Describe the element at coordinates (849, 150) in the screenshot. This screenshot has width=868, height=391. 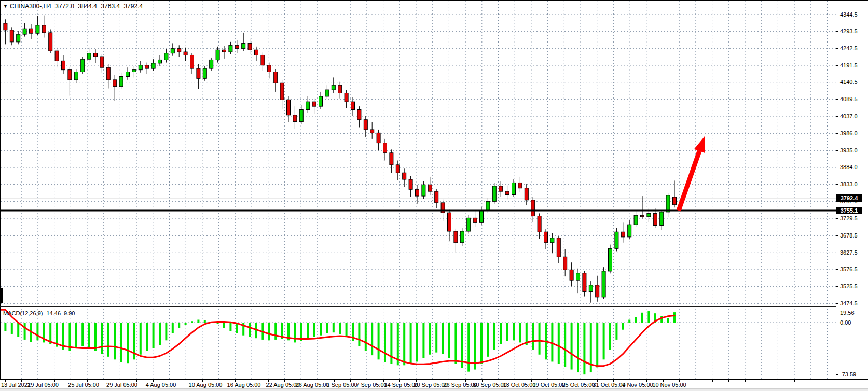
I see `price-axis-label: 3935.0` at that location.